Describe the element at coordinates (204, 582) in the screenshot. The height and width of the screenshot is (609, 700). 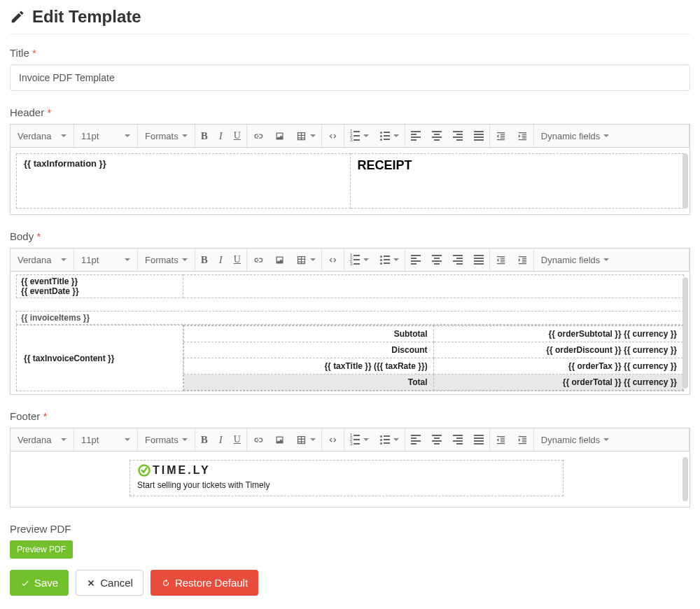
I see `restore-default-button: Restore Default` at that location.